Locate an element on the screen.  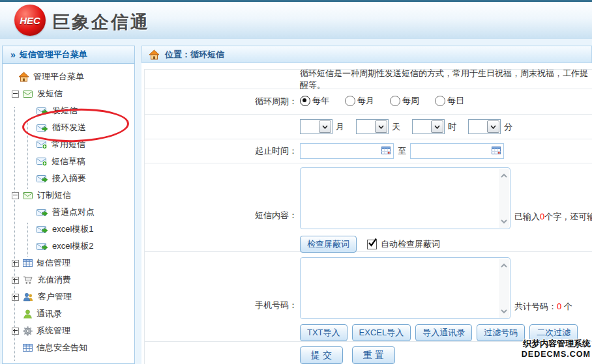
submit-button: 提 交 is located at coordinates (321, 356).